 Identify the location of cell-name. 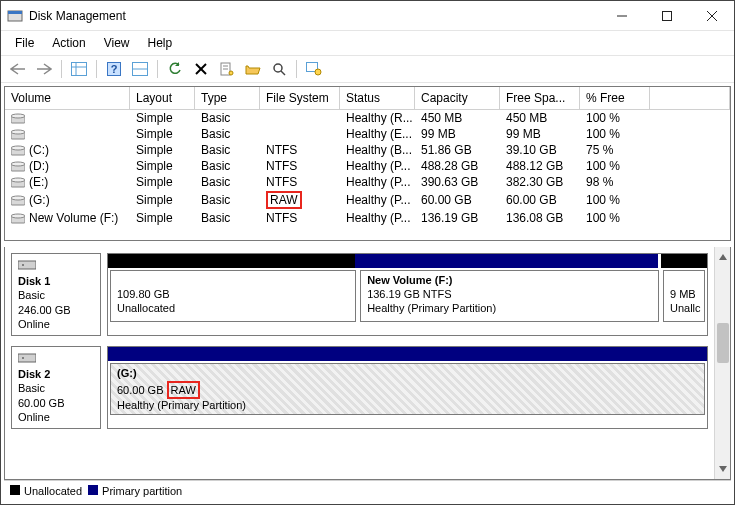
(68, 134).